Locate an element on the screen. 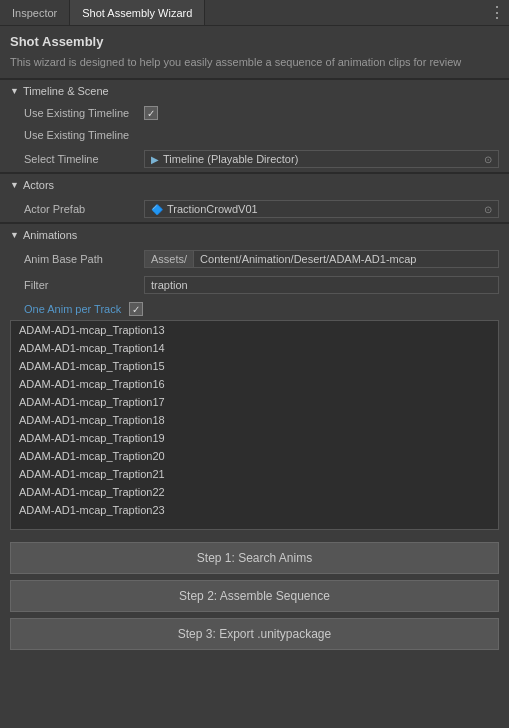  actors-header: ▼ Actors is located at coordinates (254, 184).